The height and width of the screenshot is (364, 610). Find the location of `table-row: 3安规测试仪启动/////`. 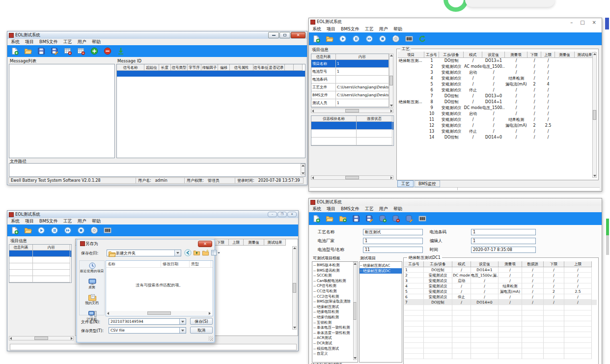

table-row: 3安规测试仪启动///// is located at coordinates (500, 281).